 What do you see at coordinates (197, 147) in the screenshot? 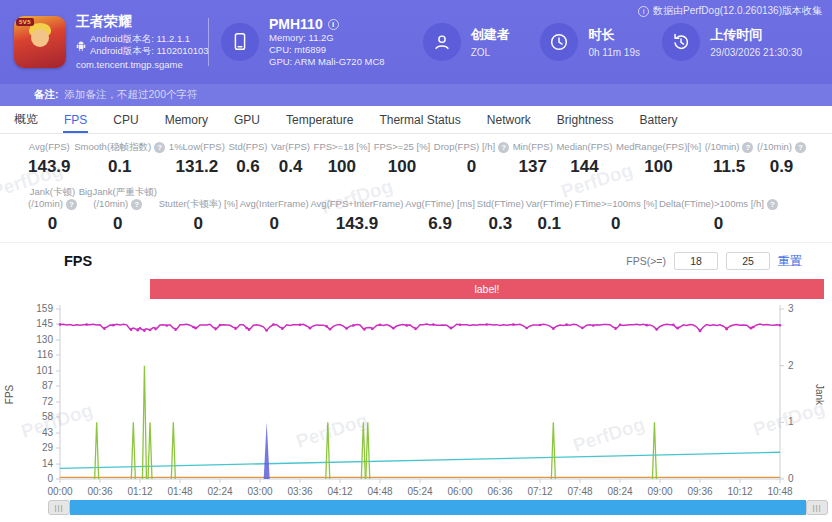
I see `stat-label: 1%Low(FPS)` at bounding box center [197, 147].